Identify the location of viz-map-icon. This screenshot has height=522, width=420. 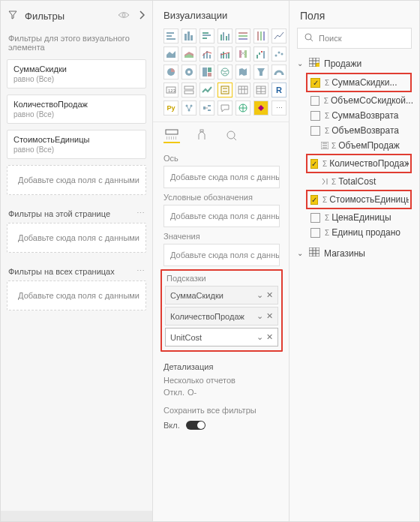
(225, 72).